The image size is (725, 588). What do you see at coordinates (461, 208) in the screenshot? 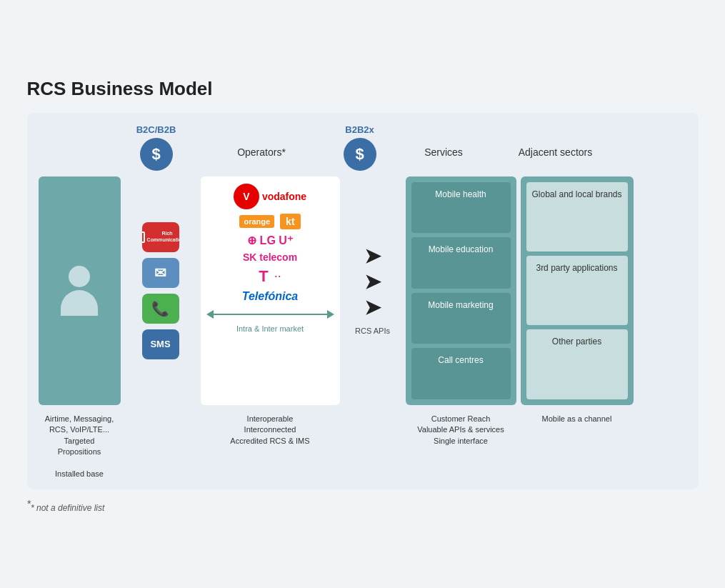
I see `service-mobile-health: Mobile health` at bounding box center [461, 208].